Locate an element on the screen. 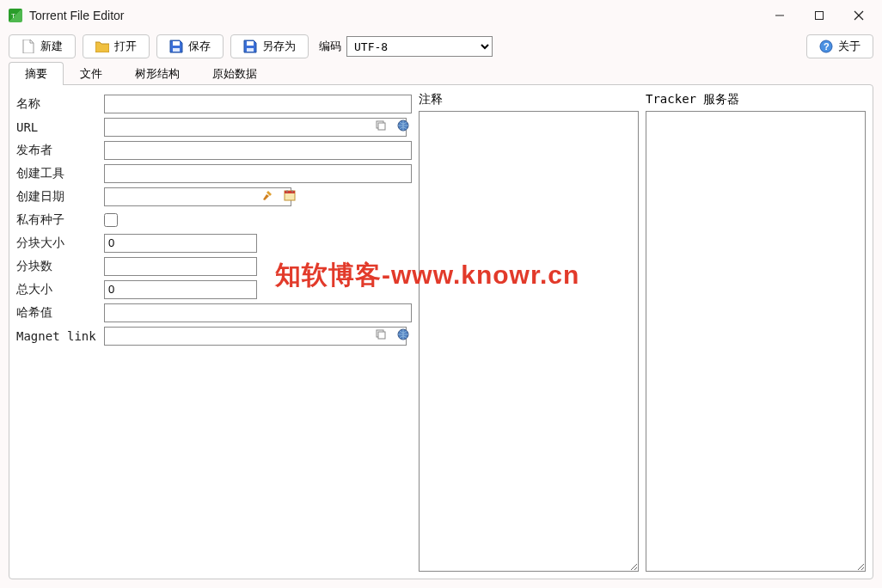 The height and width of the screenshot is (588, 882). folder-icon is located at coordinates (102, 46).